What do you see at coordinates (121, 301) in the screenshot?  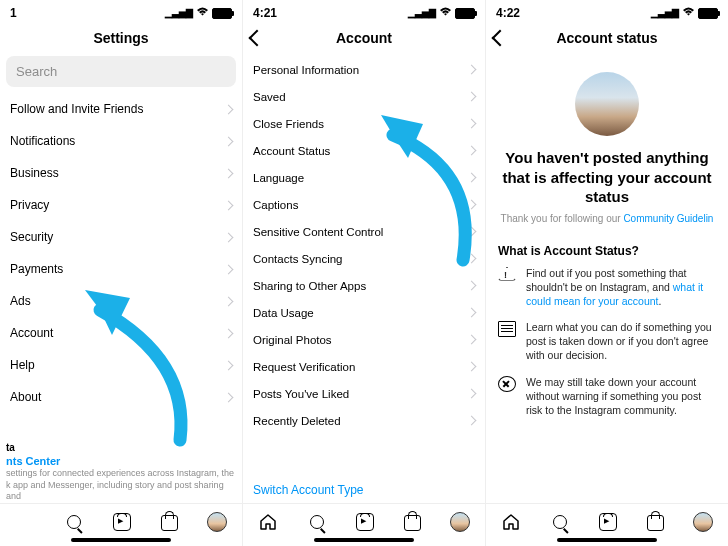 I see `settings-item-ads: Ads` at bounding box center [121, 301].